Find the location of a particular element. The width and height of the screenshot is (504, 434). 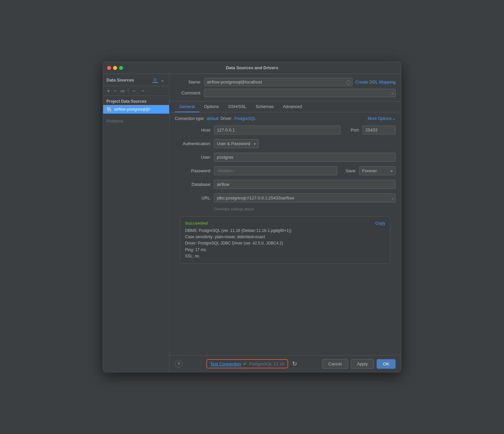

save-label: Save: is located at coordinates (348, 171).